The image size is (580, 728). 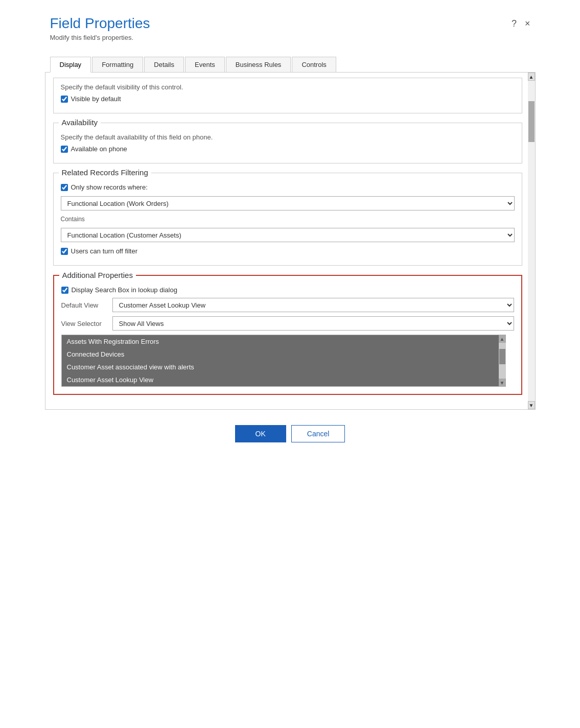 I want to click on outer-scroll-thumb, so click(x=531, y=122).